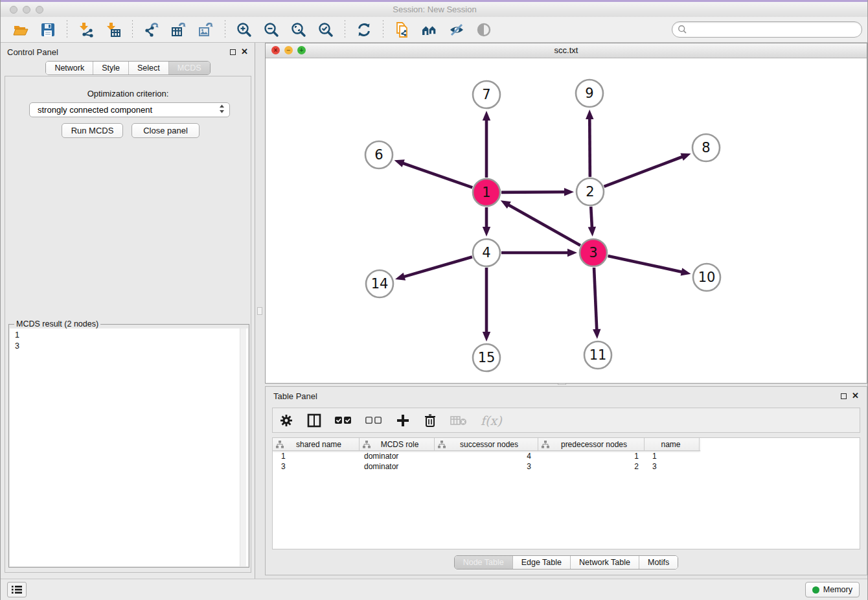  I want to click on control-panel-title: Control Panel, so click(32, 52).